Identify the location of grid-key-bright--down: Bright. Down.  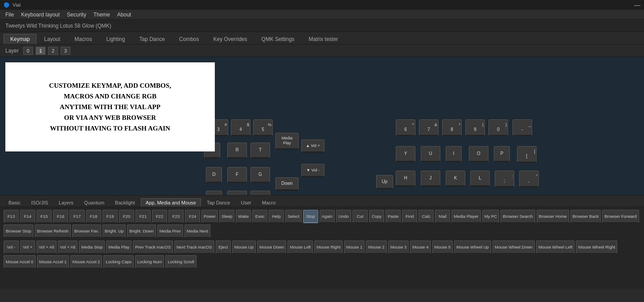
(141, 231).